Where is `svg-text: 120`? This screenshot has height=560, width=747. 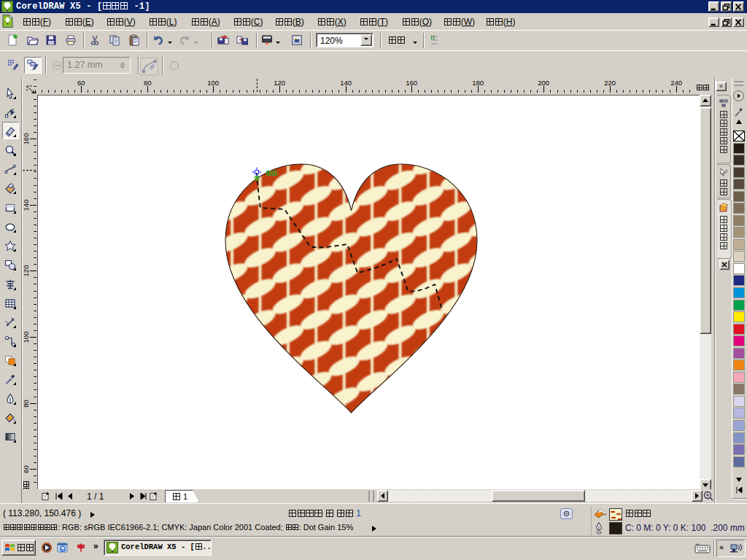
svg-text: 120 is located at coordinates (26, 271).